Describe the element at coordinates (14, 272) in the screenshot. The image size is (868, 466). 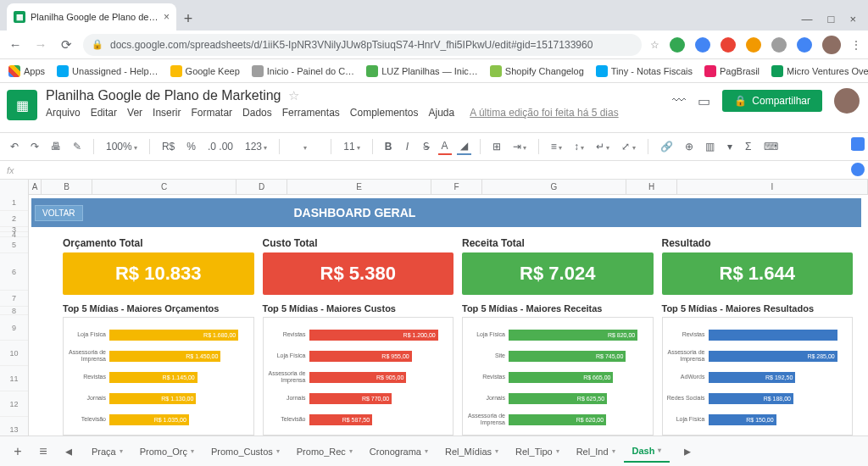
I see `row-header: 6` at that location.